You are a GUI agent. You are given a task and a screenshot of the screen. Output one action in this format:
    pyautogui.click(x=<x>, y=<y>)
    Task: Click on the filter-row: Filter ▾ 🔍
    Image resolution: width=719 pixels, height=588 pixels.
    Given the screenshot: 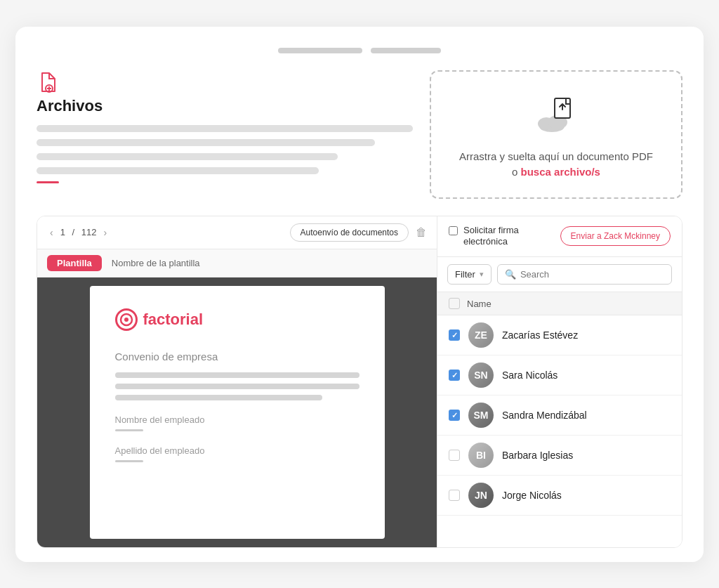 What is the action you would take?
    pyautogui.click(x=560, y=275)
    